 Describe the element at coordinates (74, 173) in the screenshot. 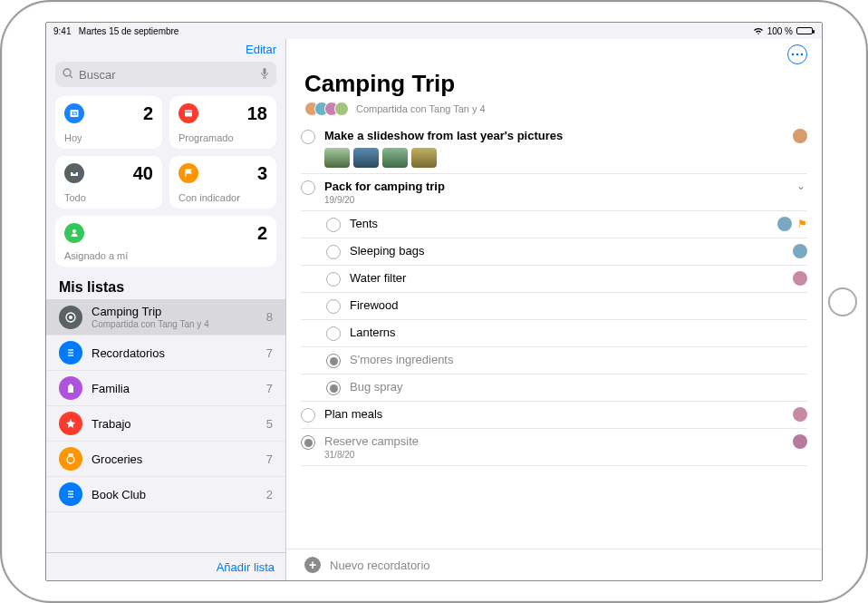

I see `inbox-icon` at that location.